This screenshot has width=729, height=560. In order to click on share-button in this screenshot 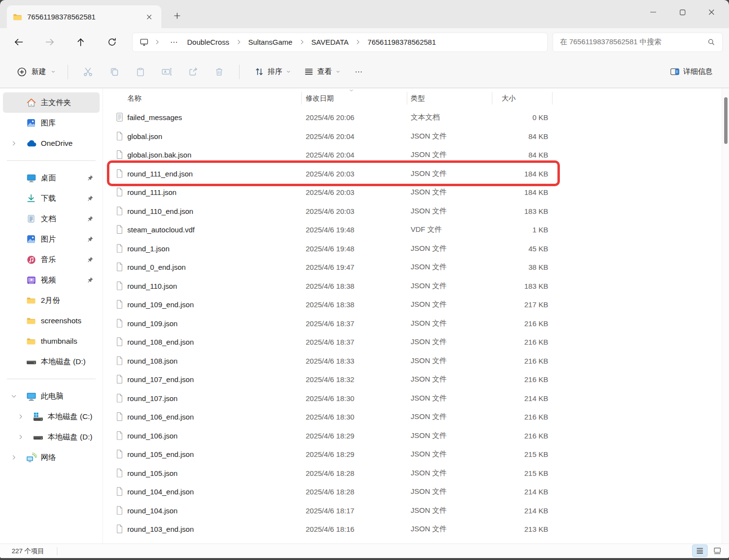, I will do `click(193, 72)`.